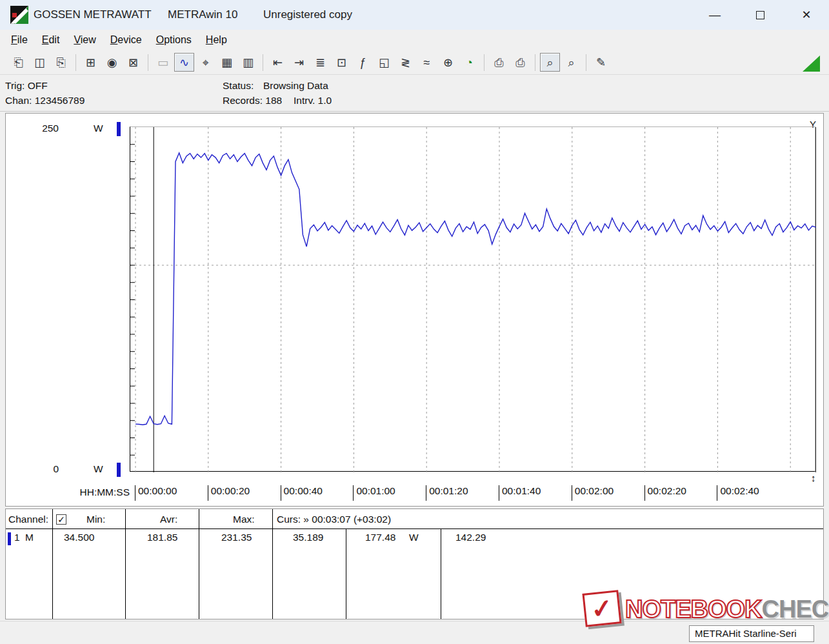 This screenshot has height=644, width=829. I want to click on toolbar-corner-triangle-icon, so click(812, 63).